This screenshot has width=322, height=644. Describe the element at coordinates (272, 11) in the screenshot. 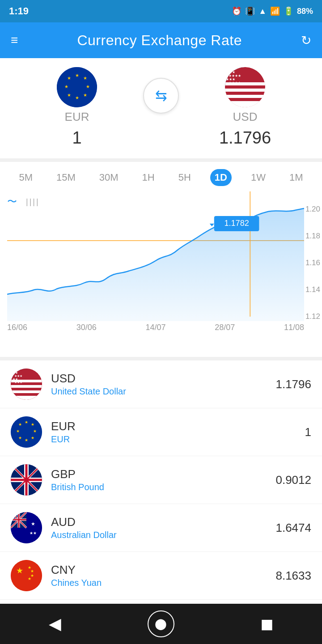

I see `status-icons: ⏰ 📳 ▲ 📶 🔋 88%` at that location.